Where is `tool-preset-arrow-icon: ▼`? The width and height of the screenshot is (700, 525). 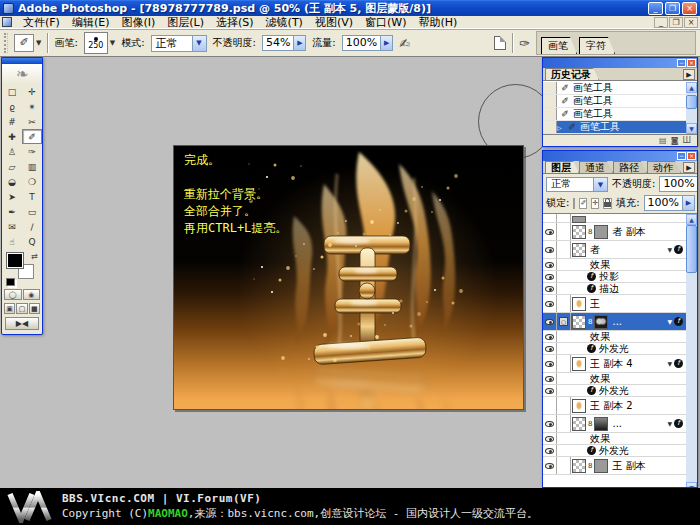 tool-preset-arrow-icon: ▼ is located at coordinates (38, 43).